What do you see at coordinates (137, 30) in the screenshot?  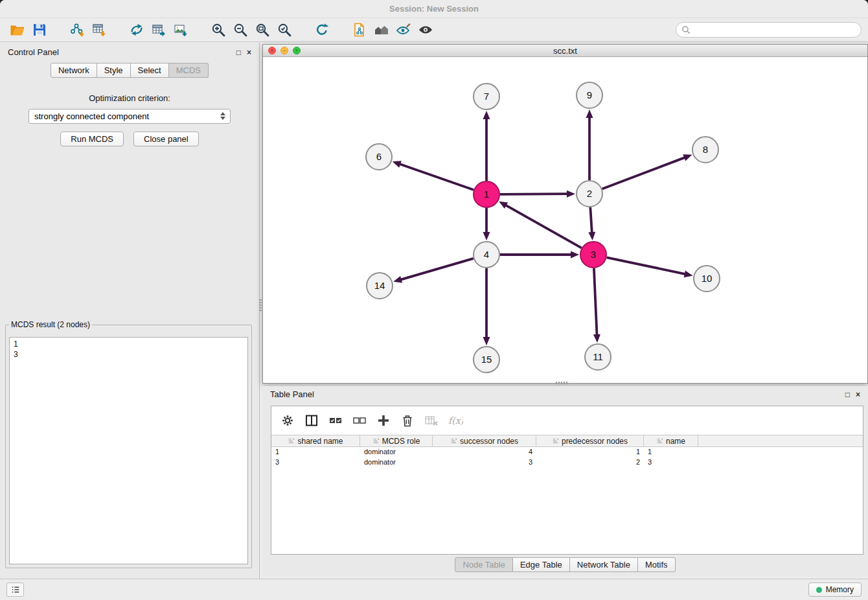 I see `export-network-button` at bounding box center [137, 30].